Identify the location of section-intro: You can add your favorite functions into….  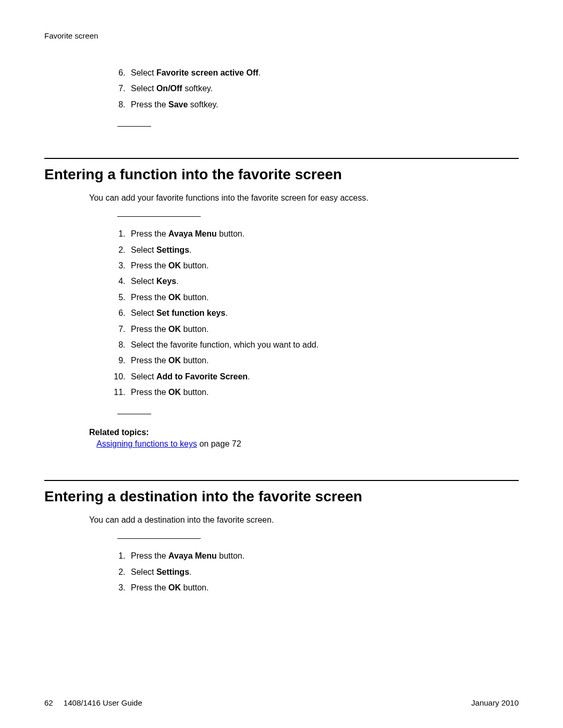
(304, 198).